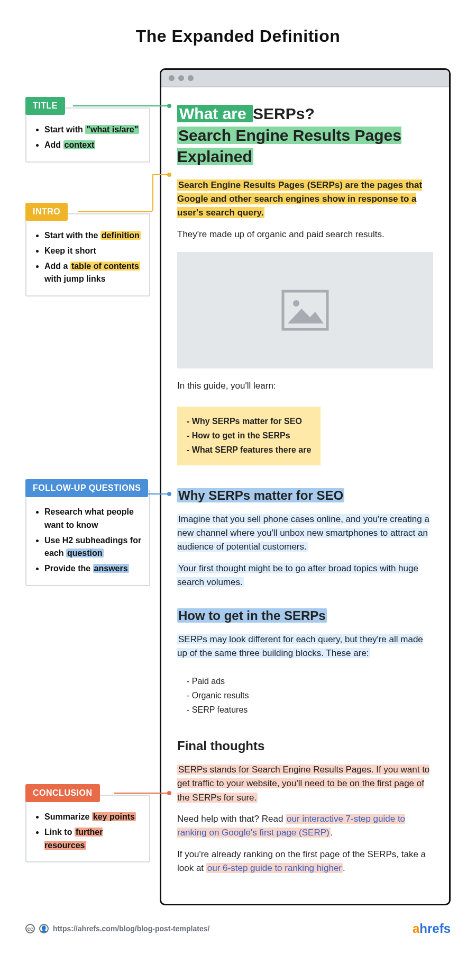 The image size is (476, 980). Describe the element at coordinates (88, 250) in the screenshot. I see `anno-intro: INTRO Start with the definition Keep it …` at that location.